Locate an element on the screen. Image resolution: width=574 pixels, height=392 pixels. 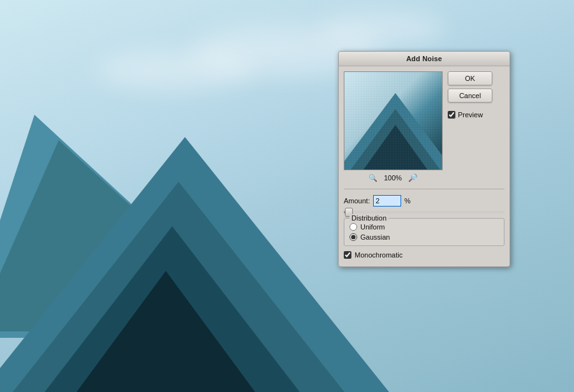
uniform-radio is located at coordinates (353, 227).